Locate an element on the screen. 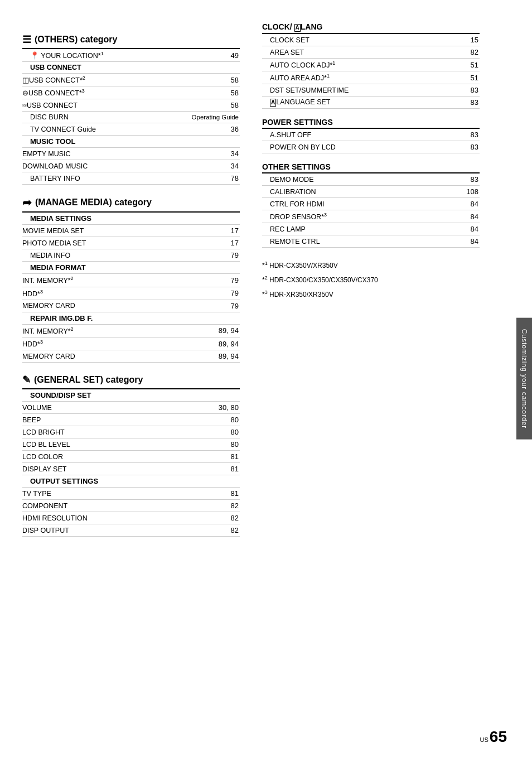 The height and width of the screenshot is (757, 532). page-num: 78 is located at coordinates (199, 179).